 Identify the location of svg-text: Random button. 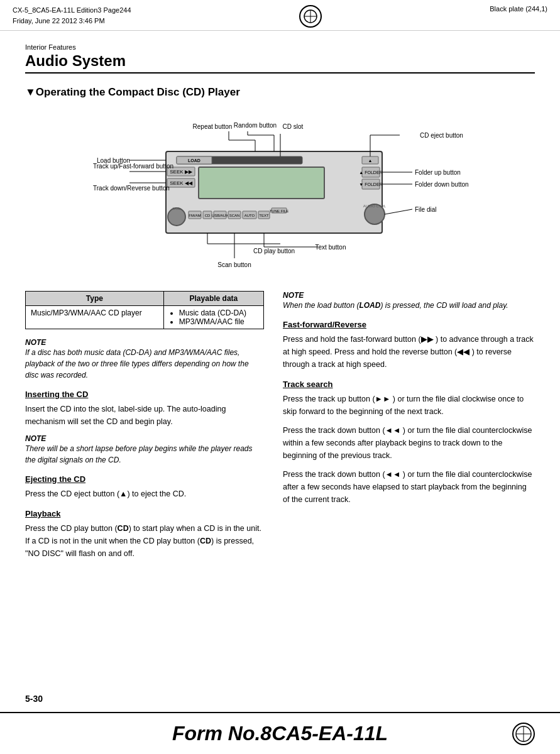
(255, 126).